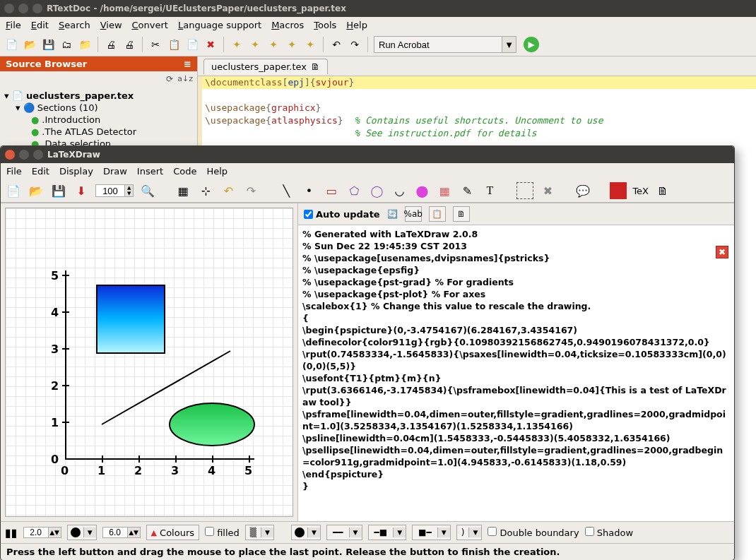 Image resolution: width=756 pixels, height=560 pixels. What do you see at coordinates (490, 191) in the screenshot?
I see `text-tool-icon: T` at bounding box center [490, 191].